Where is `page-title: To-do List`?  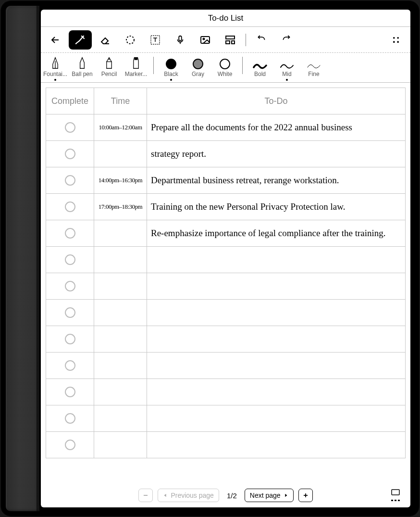 page-title: To-do List is located at coordinates (226, 18).